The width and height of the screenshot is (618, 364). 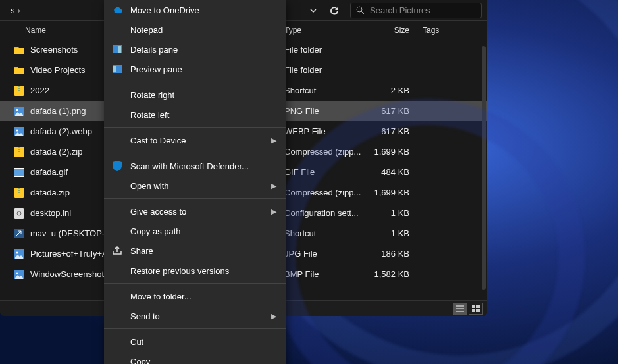 What do you see at coordinates (324, 132) in the screenshot?
I see `file-type: WEBP File` at bounding box center [324, 132].